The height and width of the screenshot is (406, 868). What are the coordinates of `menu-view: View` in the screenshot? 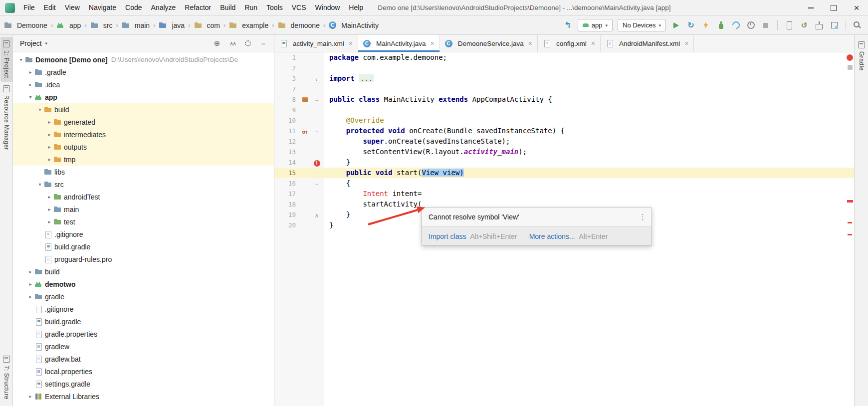 It's located at (72, 8).